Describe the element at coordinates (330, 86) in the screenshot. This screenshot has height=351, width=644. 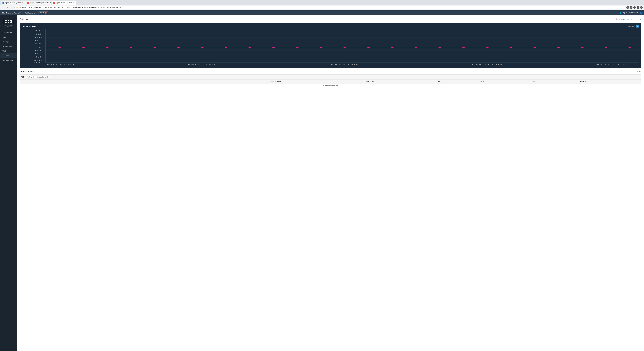
I see `empty-message: No articles were found.` at that location.